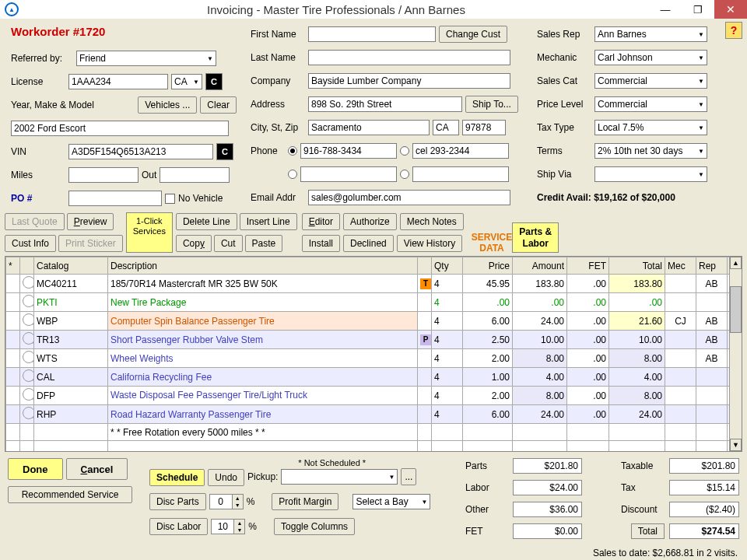  What do you see at coordinates (374, 396) in the screenshot?
I see `table-row: DFPWaste Disposal Fee Passenger Tire/Lig…` at bounding box center [374, 396].